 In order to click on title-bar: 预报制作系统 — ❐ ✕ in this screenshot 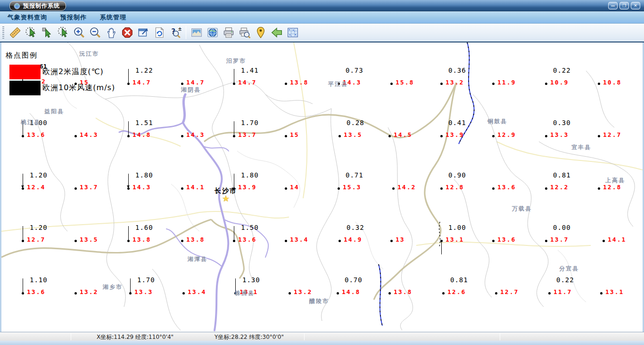, I will do `click(322, 6)`.